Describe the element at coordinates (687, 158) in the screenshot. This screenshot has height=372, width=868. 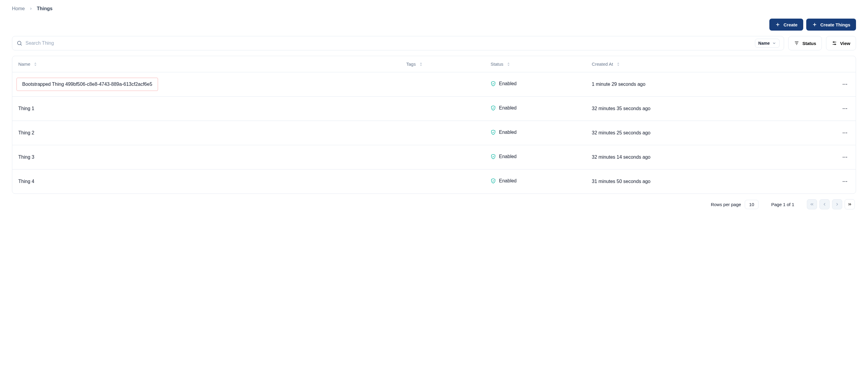
I see `row-created-at: 32 minutes 14 seconds ago` at that location.